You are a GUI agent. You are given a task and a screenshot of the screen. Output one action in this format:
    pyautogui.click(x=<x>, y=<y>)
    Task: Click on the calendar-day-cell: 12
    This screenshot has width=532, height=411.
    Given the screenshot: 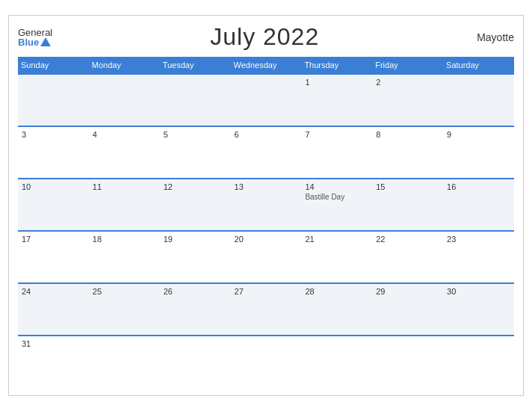 What is the action you would take?
    pyautogui.click(x=196, y=205)
    